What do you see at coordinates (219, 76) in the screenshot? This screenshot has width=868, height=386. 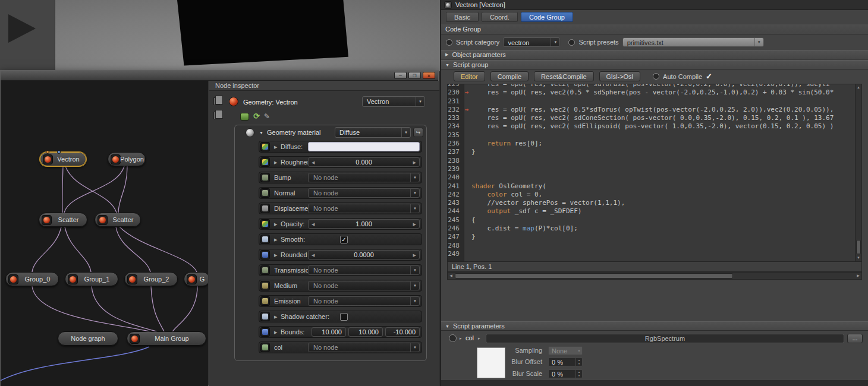 I see `window-titlebar: ─ ❐ ✕` at bounding box center [219, 76].